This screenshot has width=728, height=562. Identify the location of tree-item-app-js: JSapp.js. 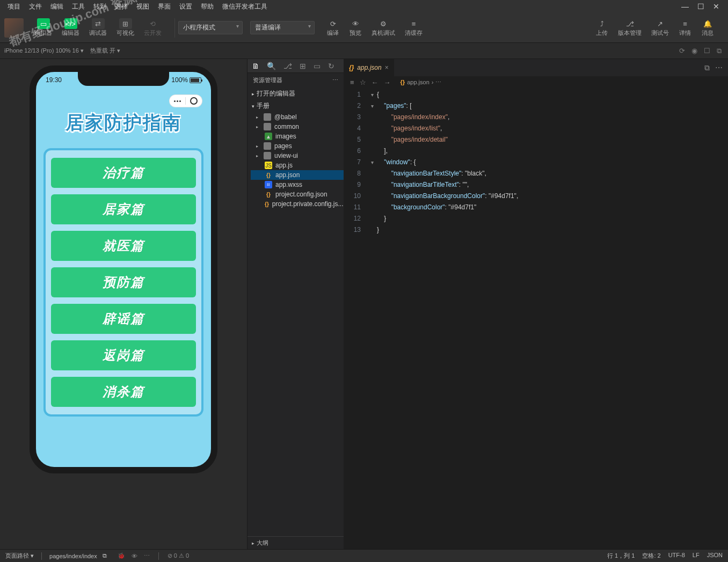
(297, 165).